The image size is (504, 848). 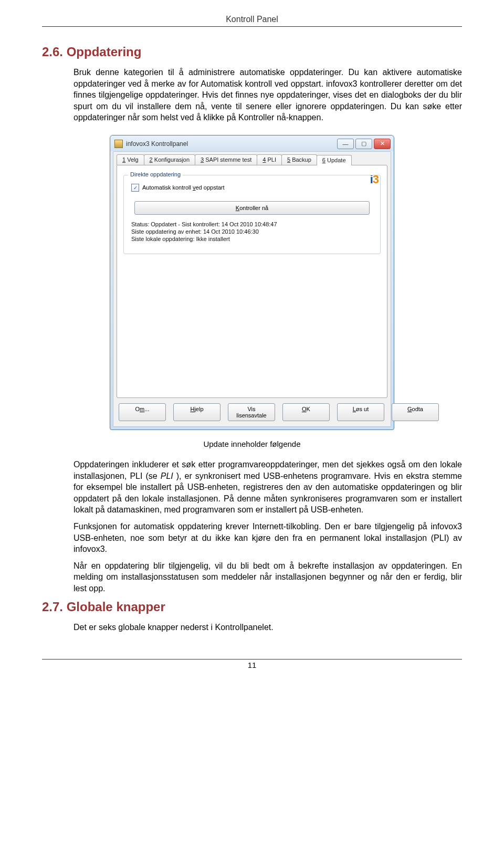 What do you see at coordinates (364, 144) in the screenshot?
I see `maximize-button: ▢` at bounding box center [364, 144].